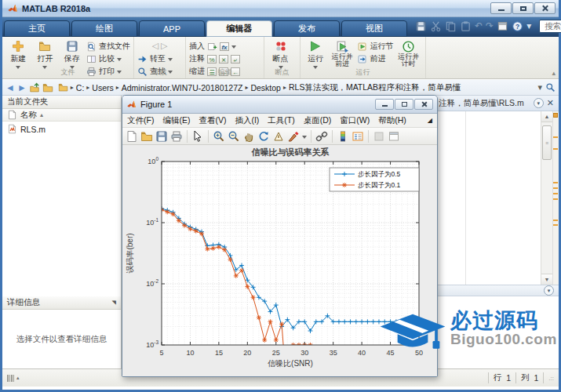  Describe the element at coordinates (538, 103) in the screenshot. I see `editor-actions-button: ▾` at that location.